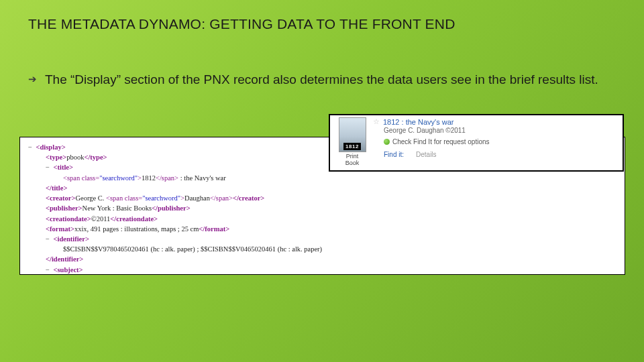 Image resolution: width=644 pixels, height=362 pixels. Describe the element at coordinates (441, 142) in the screenshot. I see `availability-text: Check Find It for request options` at that location.